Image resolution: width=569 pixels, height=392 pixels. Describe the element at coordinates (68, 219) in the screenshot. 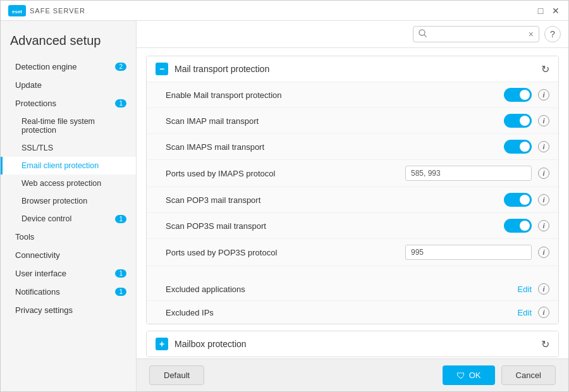

I see `sidebar-item-device-control: Device control 1` at that location.